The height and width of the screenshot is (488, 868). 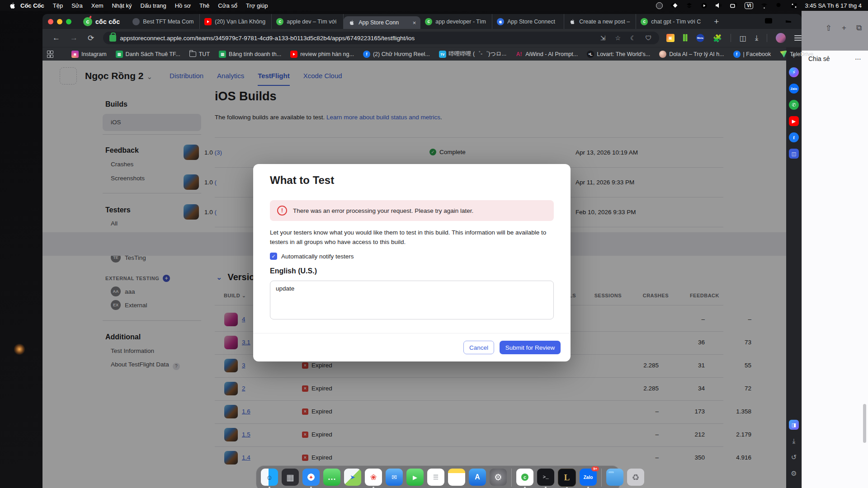 I want to click on bookmark-folder-tut: TUT, so click(x=200, y=54).